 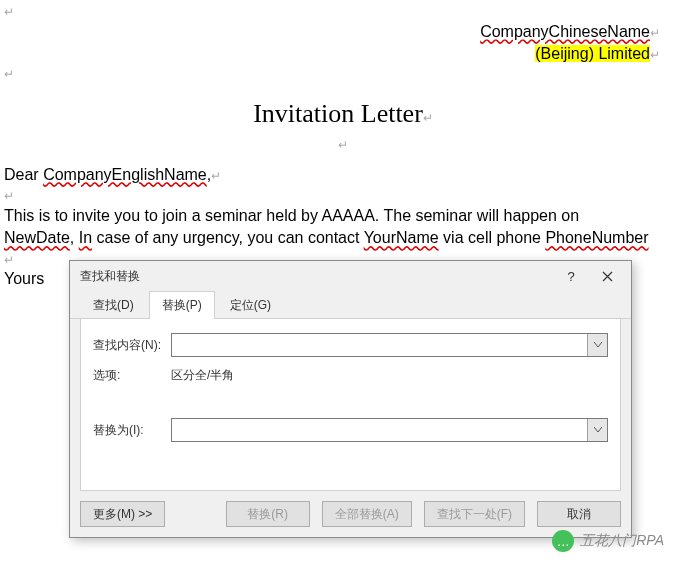 What do you see at coordinates (474, 514) in the screenshot?
I see `find-next-button: 查找下一处(F)` at bounding box center [474, 514].